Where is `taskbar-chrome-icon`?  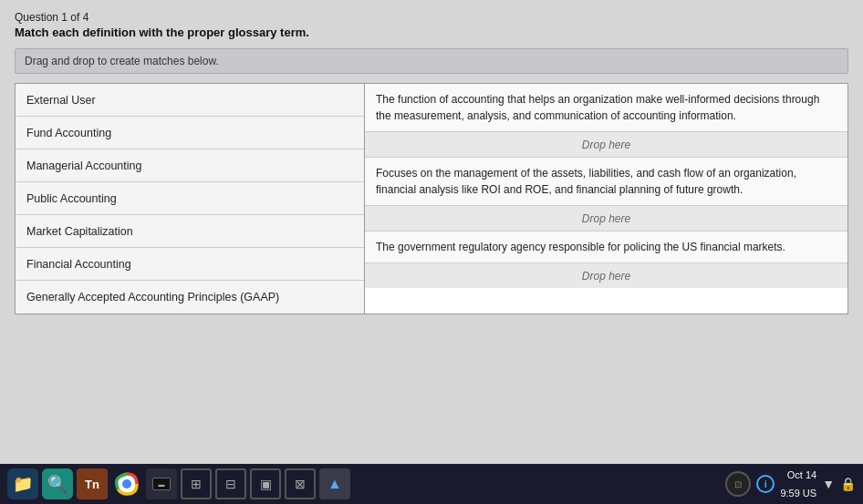 taskbar-chrome-icon is located at coordinates (127, 484).